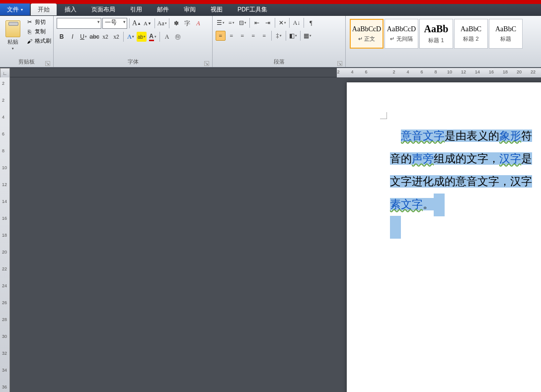  Describe the element at coordinates (103, 9) in the screenshot. I see `tab-page-layout: 页面布局` at that location.